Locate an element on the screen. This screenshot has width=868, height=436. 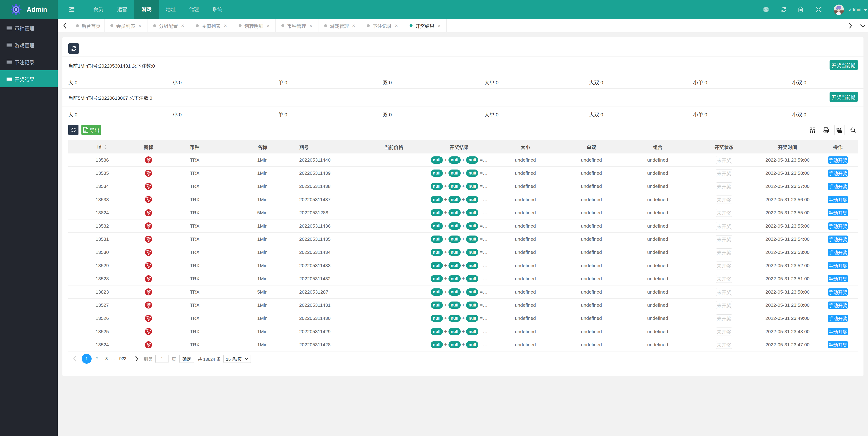
svg-text: x is located at coordinates (85, 131).